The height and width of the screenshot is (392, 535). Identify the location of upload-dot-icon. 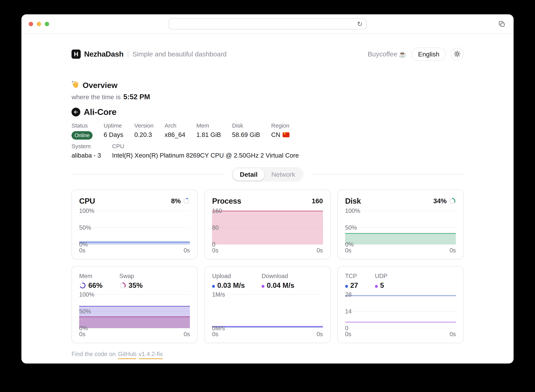
(214, 285).